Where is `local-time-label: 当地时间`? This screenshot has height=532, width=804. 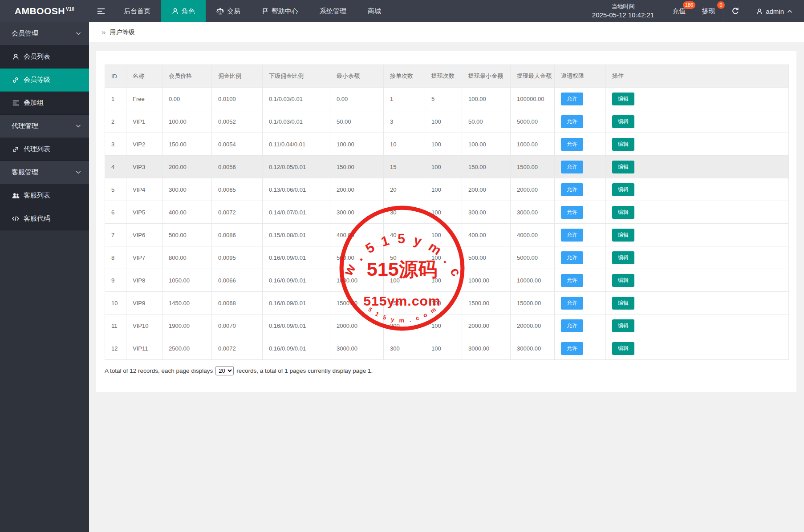 local-time-label: 当地时间 is located at coordinates (623, 7).